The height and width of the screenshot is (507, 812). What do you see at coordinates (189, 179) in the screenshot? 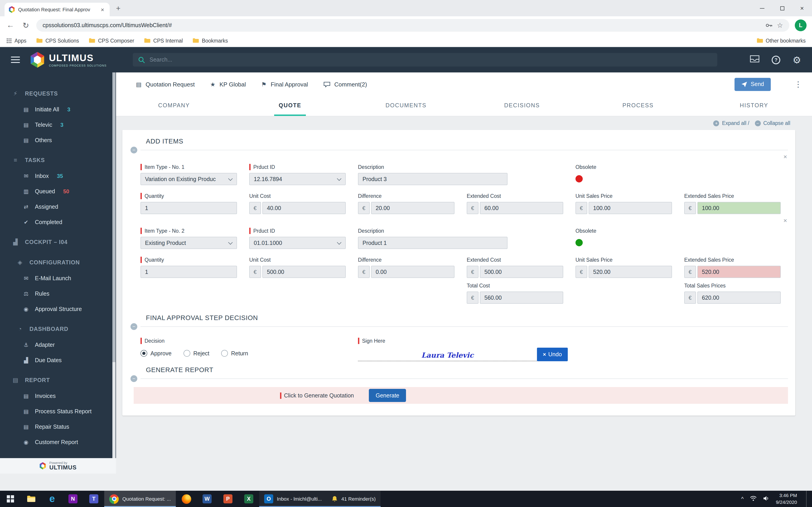
I see `item-type-select: Variation on Existing Produc` at bounding box center [189, 179].